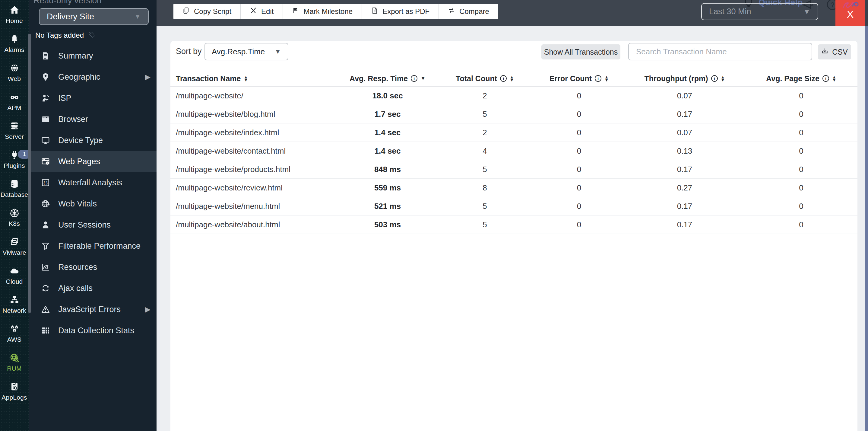  I want to click on sidebar-menu-item: Ajax calls, so click(93, 288).